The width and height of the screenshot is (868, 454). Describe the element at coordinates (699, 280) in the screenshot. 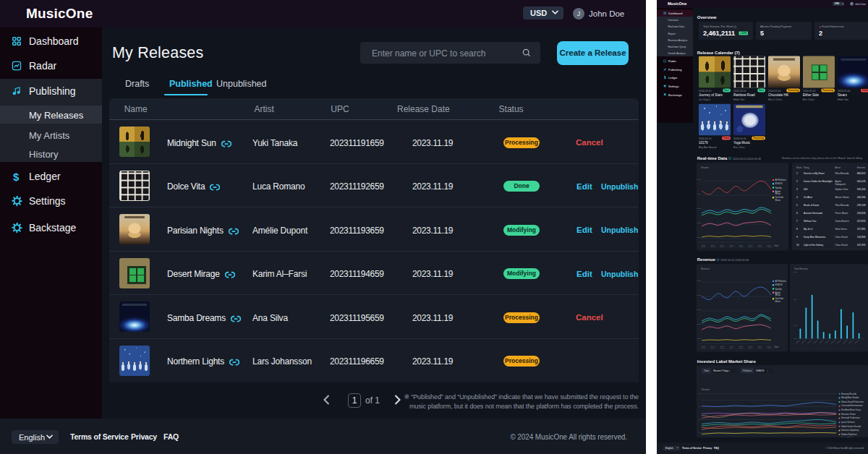

I see `svg-text: 50,000` at that location.